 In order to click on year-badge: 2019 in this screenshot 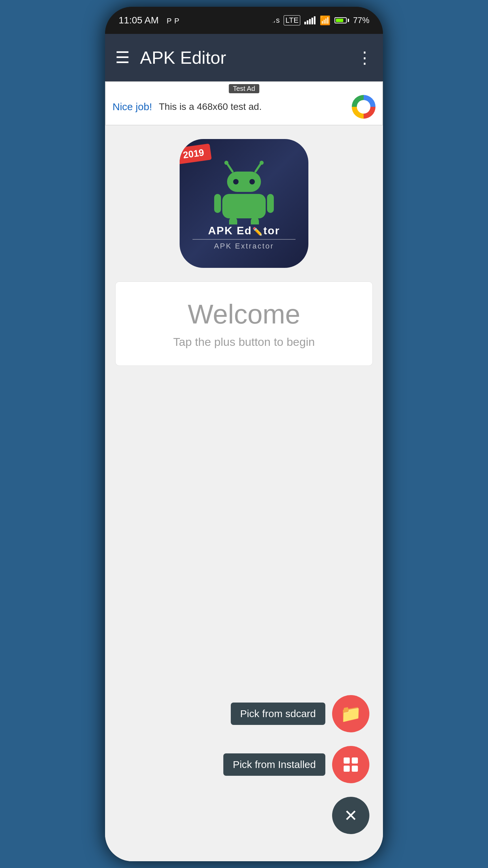, I will do `click(196, 154)`.